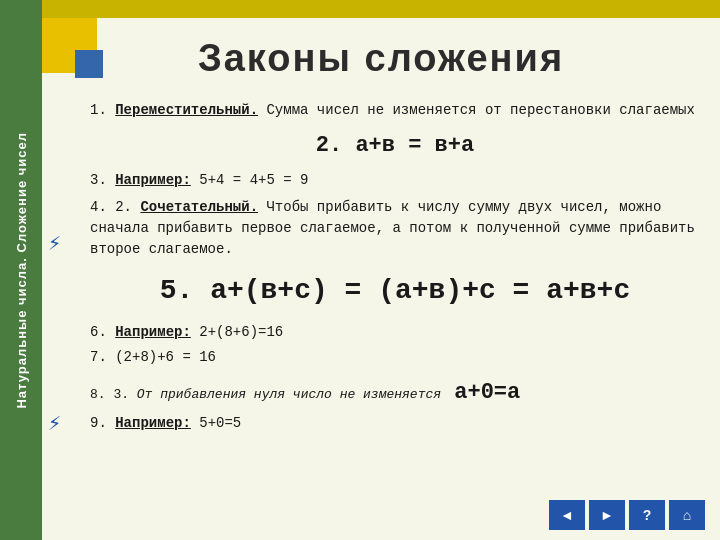  I want to click on item4-label: 4. 2., so click(115, 207).